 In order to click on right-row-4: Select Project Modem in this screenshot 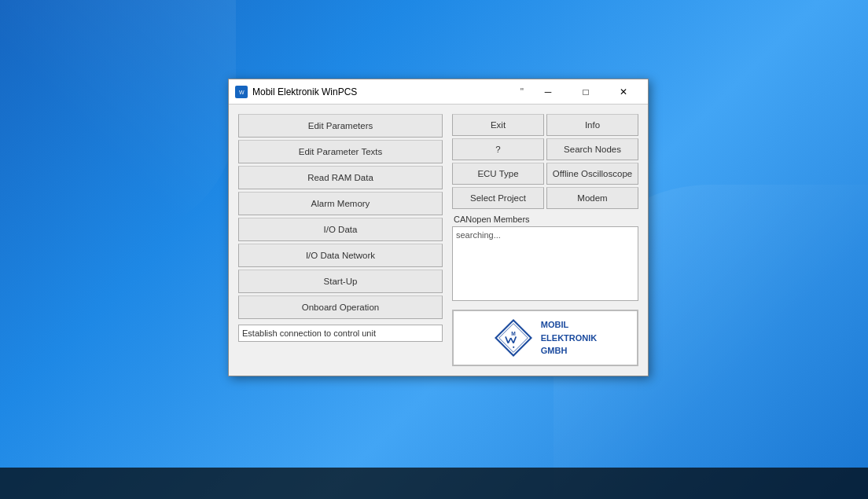, I will do `click(546, 198)`.